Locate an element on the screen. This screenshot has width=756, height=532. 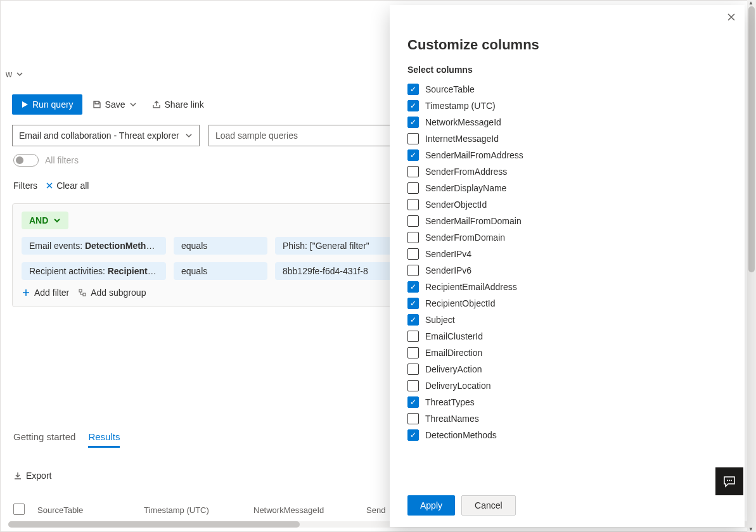
column-header: NetworkMessageId is located at coordinates (304, 510).